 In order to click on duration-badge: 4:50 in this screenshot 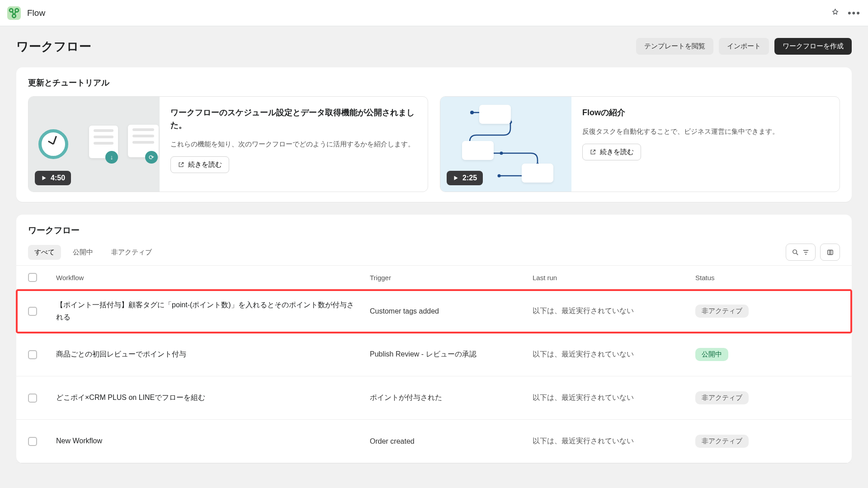, I will do `click(53, 178)`.